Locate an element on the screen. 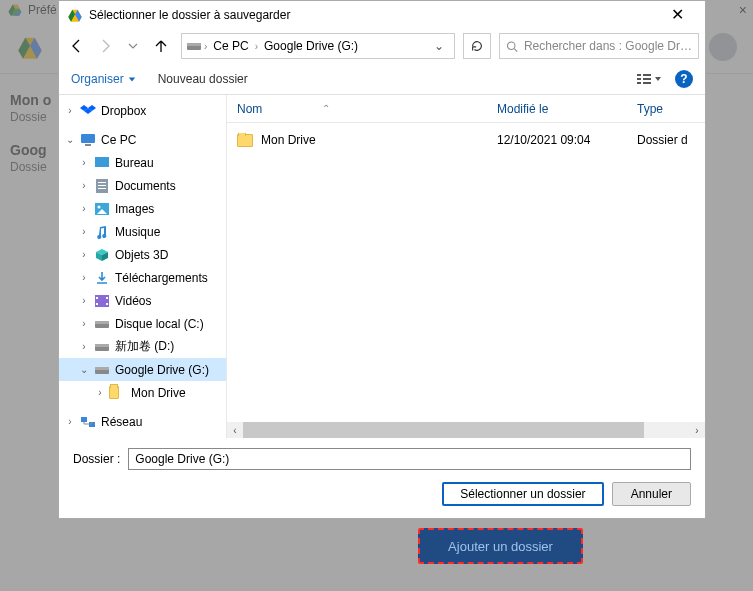  scroll-left-icon: ‹ is located at coordinates (235, 430).